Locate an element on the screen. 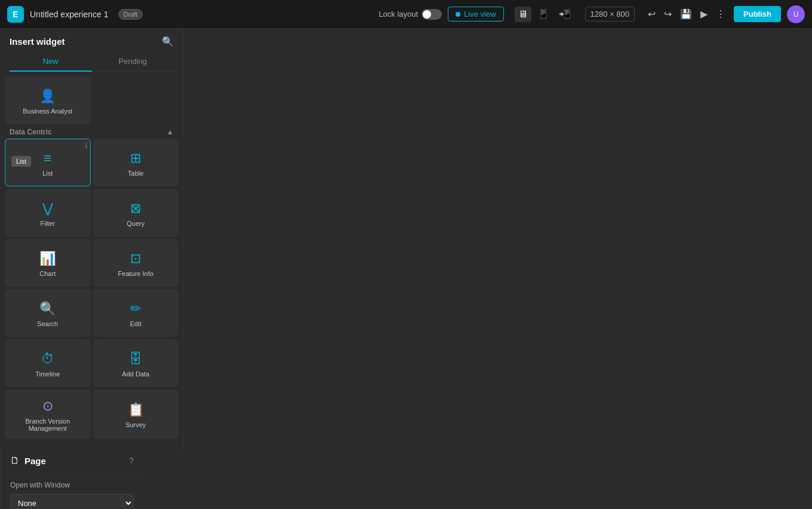 This screenshot has width=812, height=509. lock-layout-toggle is located at coordinates (432, 14).